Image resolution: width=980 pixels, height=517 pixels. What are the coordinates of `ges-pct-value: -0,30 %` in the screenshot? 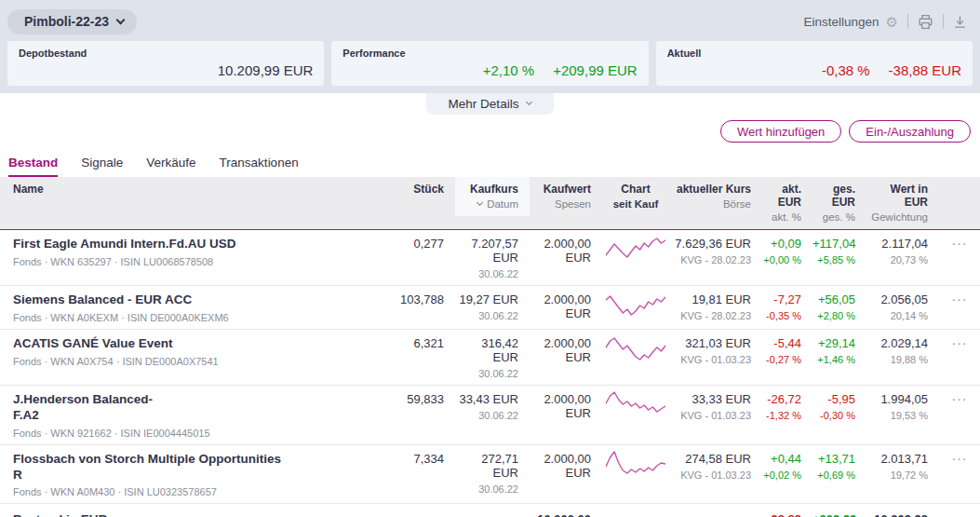 It's located at (834, 415).